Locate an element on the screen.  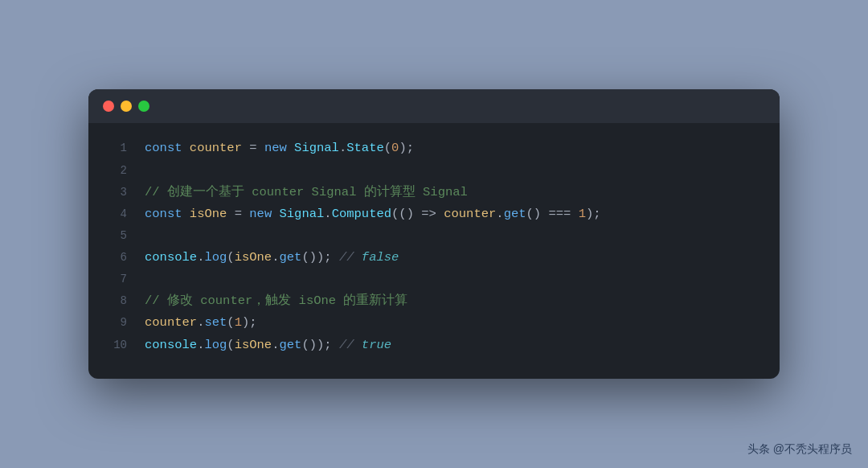
code-line-3: 3 // 创建一个基于 counter Signal 的计算型 Signal is located at coordinates (434, 193).